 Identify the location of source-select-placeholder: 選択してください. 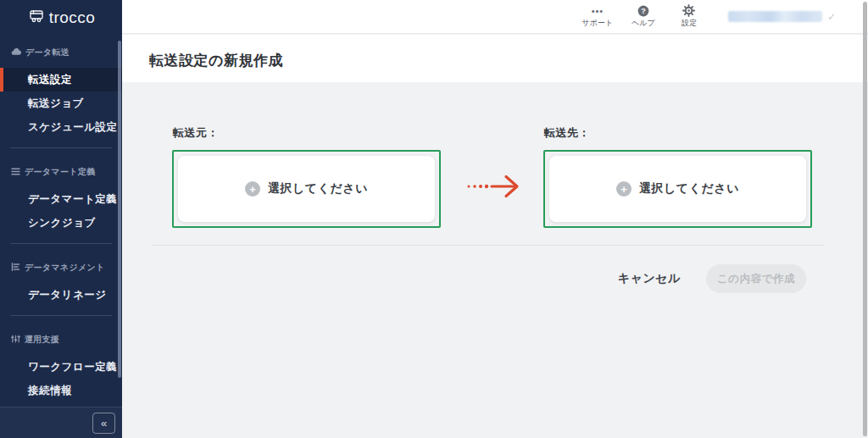
(318, 189).